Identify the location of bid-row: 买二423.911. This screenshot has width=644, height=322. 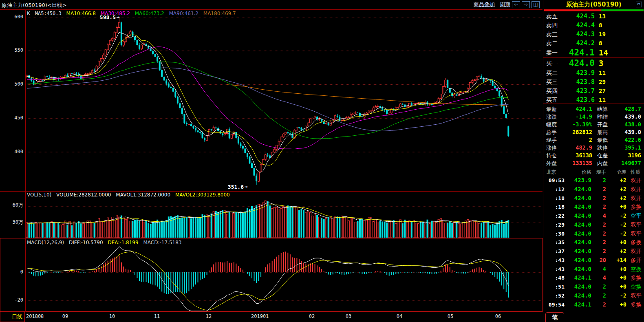
(593, 73).